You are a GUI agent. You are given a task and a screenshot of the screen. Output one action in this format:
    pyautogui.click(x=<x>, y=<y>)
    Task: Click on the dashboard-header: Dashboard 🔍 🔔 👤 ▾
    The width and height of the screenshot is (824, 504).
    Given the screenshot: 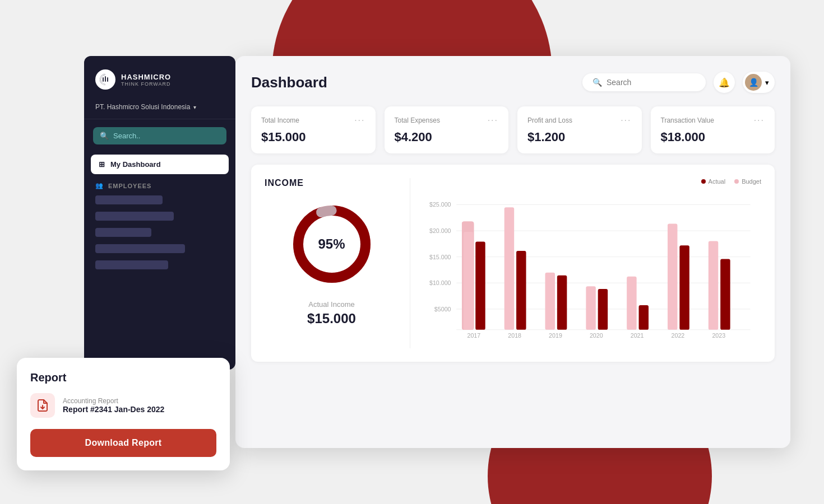 What is the action you would take?
    pyautogui.click(x=513, y=82)
    